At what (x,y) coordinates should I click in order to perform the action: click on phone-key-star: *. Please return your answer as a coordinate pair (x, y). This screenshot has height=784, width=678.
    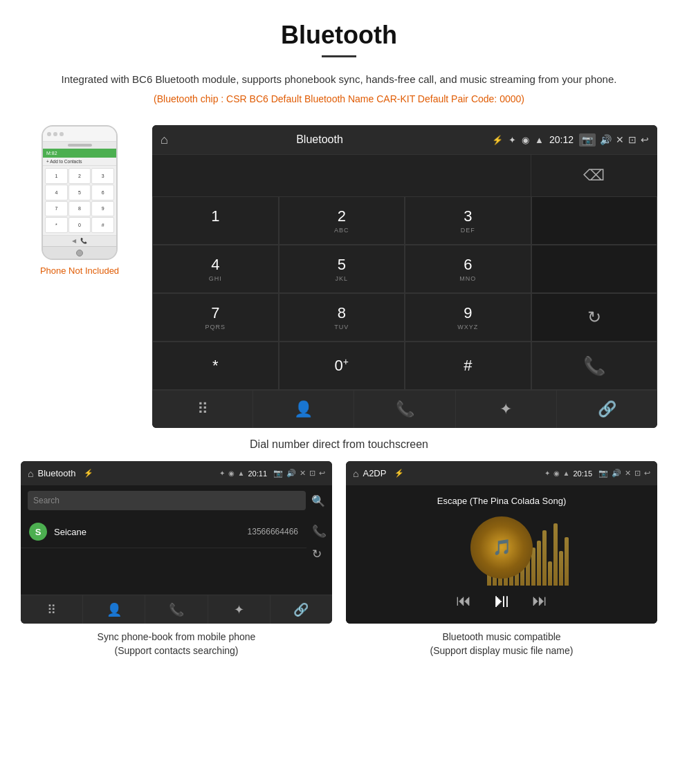
    Looking at the image, I should click on (57, 225).